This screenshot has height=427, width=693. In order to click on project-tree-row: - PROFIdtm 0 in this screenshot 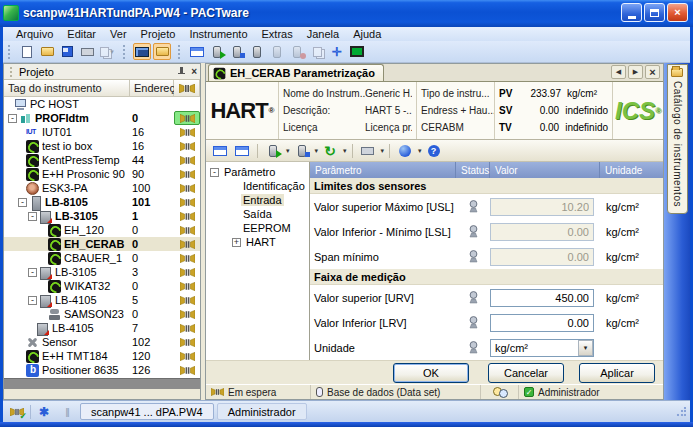, I will do `click(102, 118)`.